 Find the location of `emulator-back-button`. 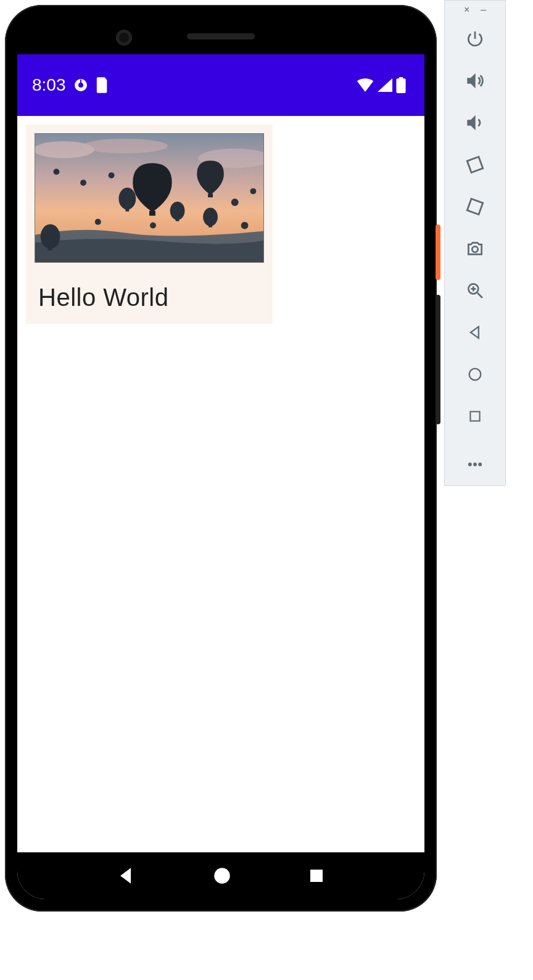

emulator-back-button is located at coordinates (475, 332).